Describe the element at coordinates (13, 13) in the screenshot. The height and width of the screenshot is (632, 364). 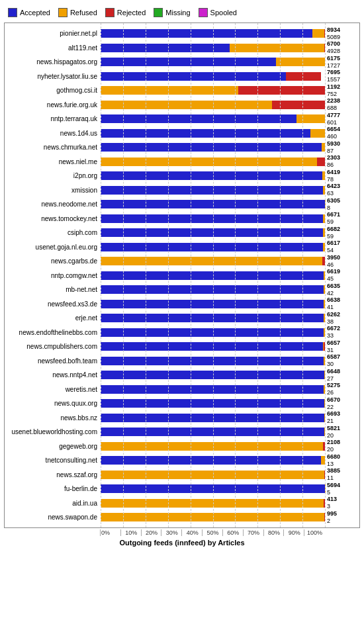
I see `legend-color-accepted` at that location.